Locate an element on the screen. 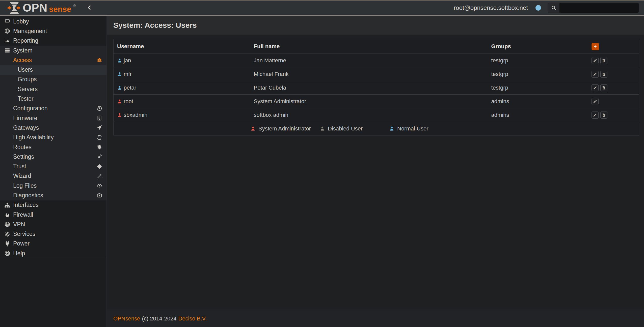 Image resolution: width=644 pixels, height=327 pixels. sidebar-item-label: Firewall is located at coordinates (23, 215).